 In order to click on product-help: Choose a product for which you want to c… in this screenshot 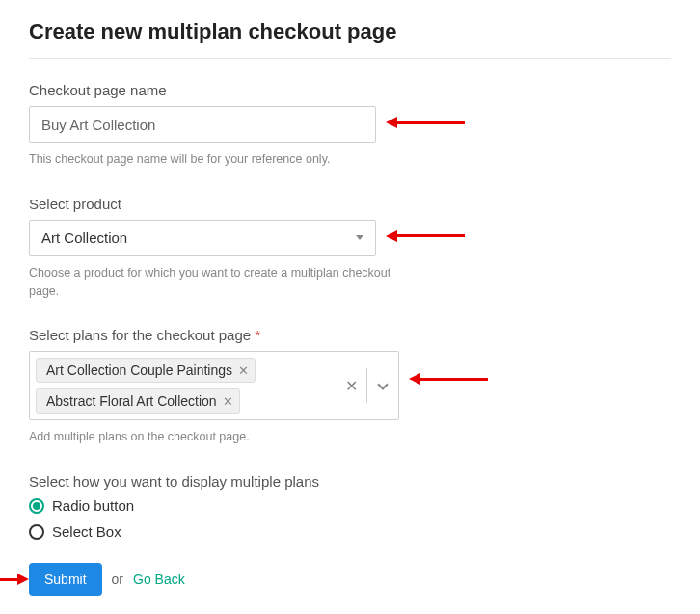, I will do `click(222, 282)`.